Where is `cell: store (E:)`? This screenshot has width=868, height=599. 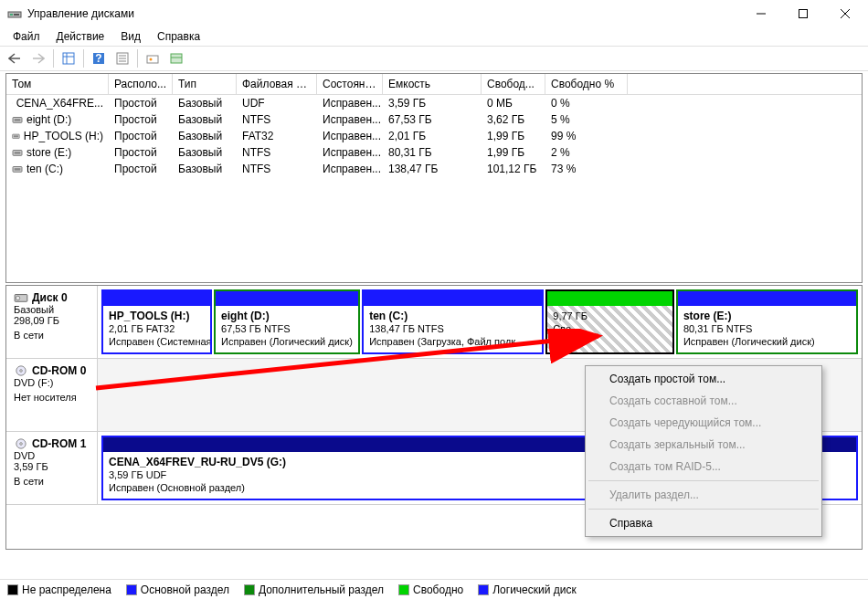 cell: store (E:) is located at coordinates (58, 152).